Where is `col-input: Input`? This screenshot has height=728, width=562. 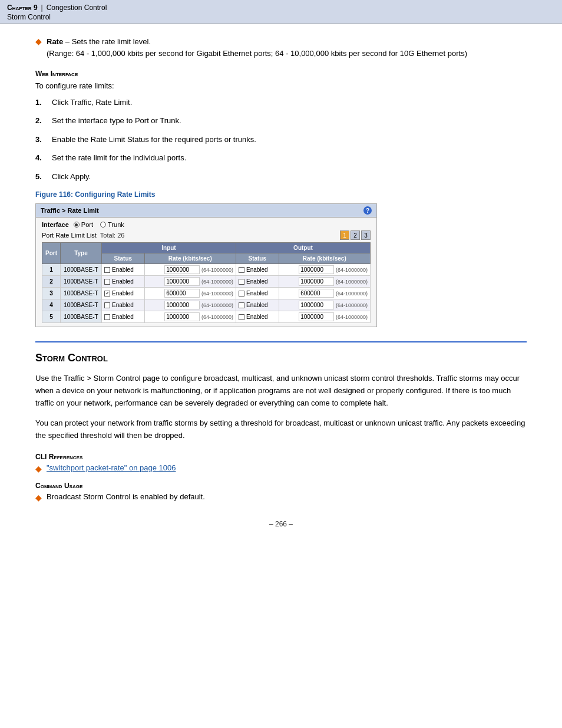
col-input: Input is located at coordinates (169, 248).